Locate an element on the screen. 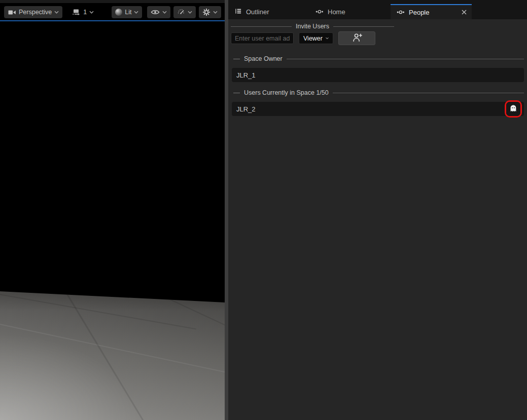  ghost-mode-button is located at coordinates (513, 109).